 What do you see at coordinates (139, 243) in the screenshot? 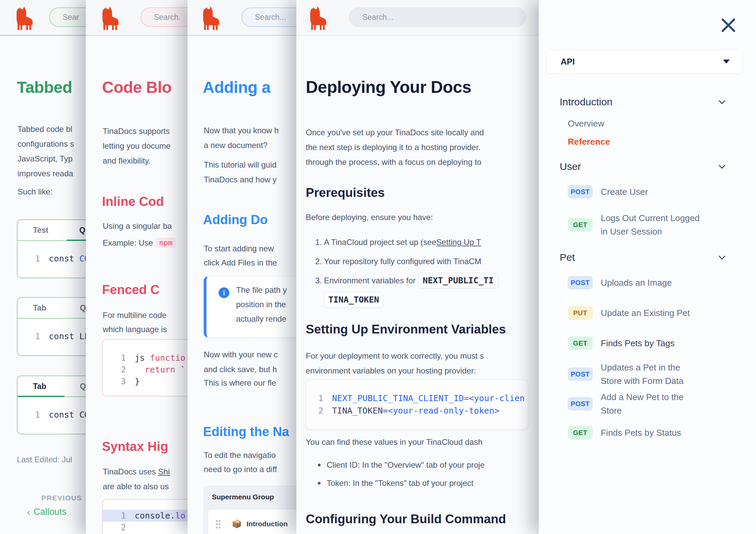
I see `inline-code-example: Example: Use npm` at bounding box center [139, 243].